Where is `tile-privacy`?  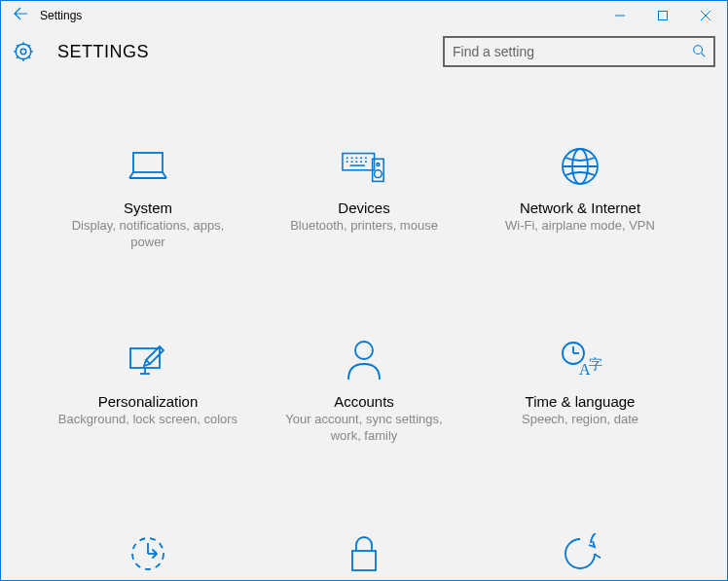
tile-privacy is located at coordinates (364, 557).